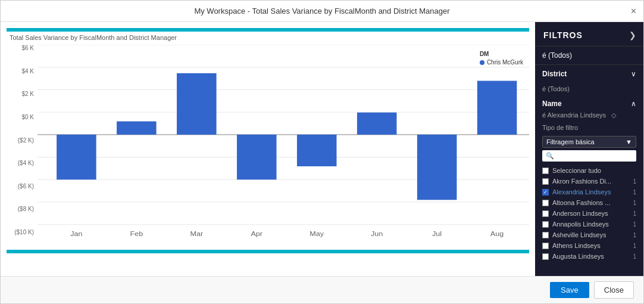 Image resolution: width=644 pixels, height=304 pixels. What do you see at coordinates (589, 256) in the screenshot?
I see `checkbox-item: Augusta Lindseys1` at bounding box center [589, 256].